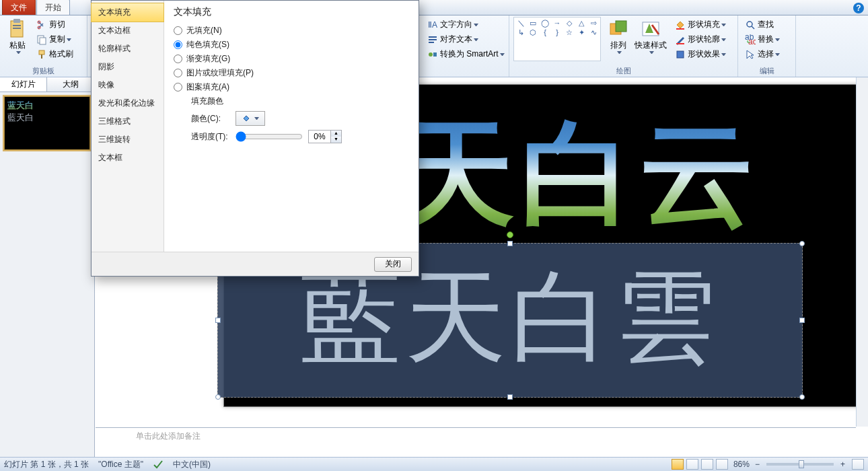  Describe the element at coordinates (750, 55) in the screenshot. I see `cursor-icon` at that location.